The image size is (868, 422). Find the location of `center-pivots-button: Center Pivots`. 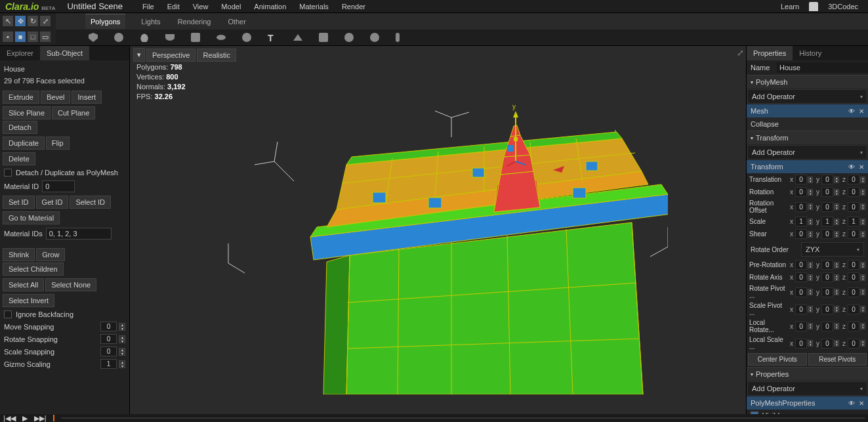

center-pivots-button: Center Pivots is located at coordinates (777, 360).